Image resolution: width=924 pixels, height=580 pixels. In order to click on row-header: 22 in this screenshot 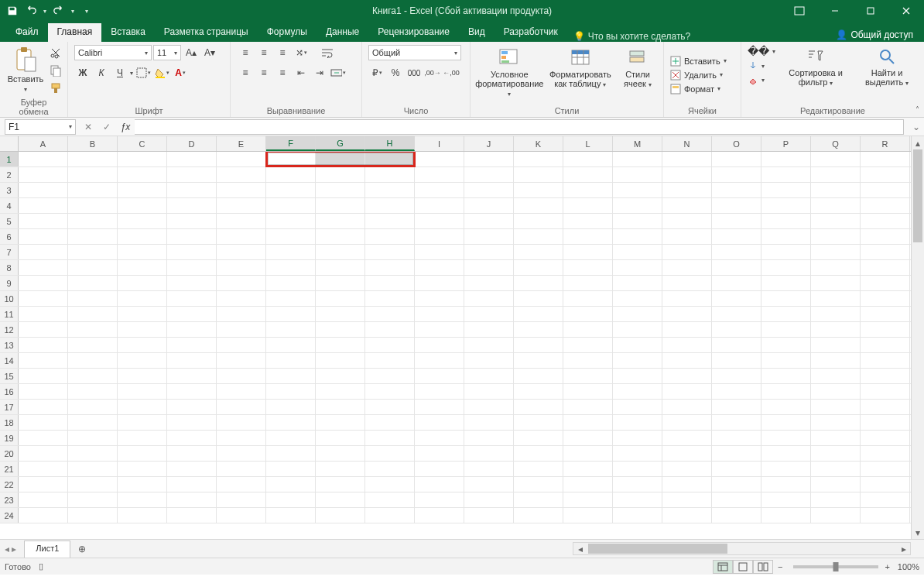, I will do `click(9, 485)`.